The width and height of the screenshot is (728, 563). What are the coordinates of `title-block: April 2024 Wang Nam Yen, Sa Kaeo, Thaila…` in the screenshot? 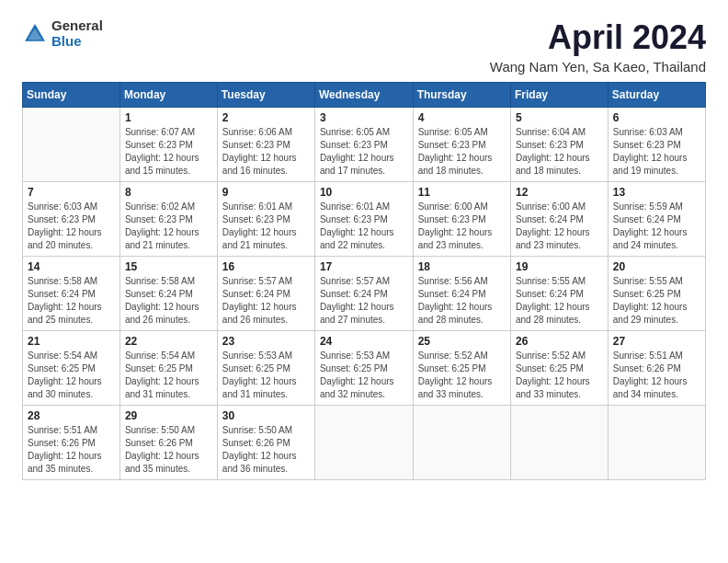 It's located at (597, 46).